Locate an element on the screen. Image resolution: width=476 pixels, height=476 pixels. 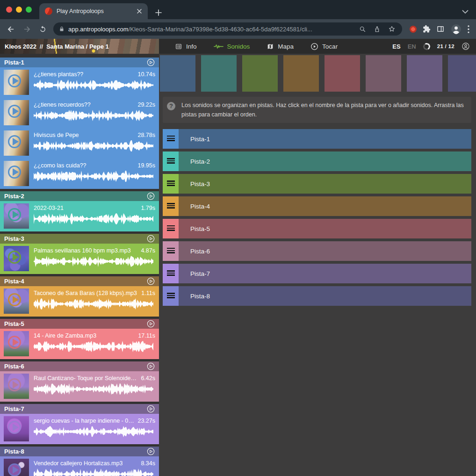
language-toggle-es: ES is located at coordinates (397, 47).